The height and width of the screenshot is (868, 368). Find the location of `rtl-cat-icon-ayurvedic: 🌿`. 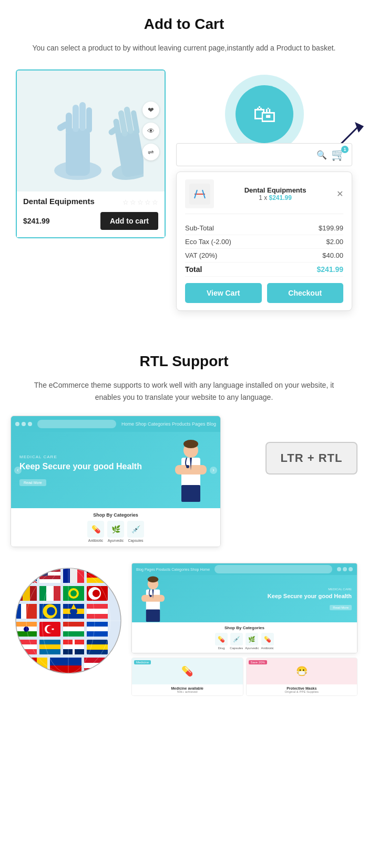

rtl-cat-icon-ayurvedic: 🌿 is located at coordinates (252, 639).